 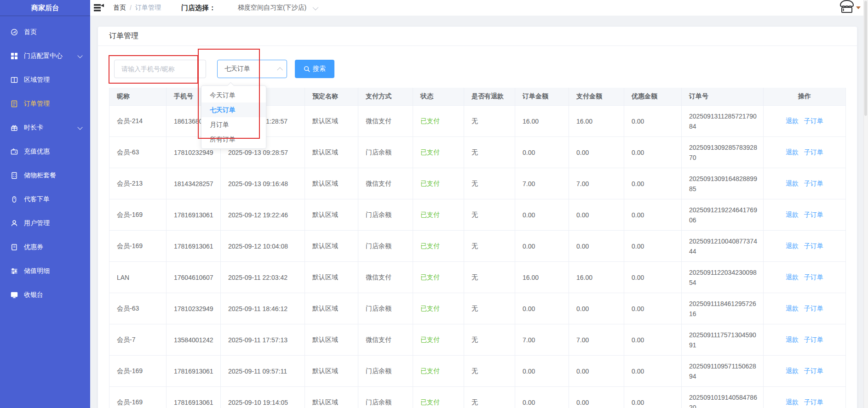 I want to click on shop-icon, so click(x=847, y=7).